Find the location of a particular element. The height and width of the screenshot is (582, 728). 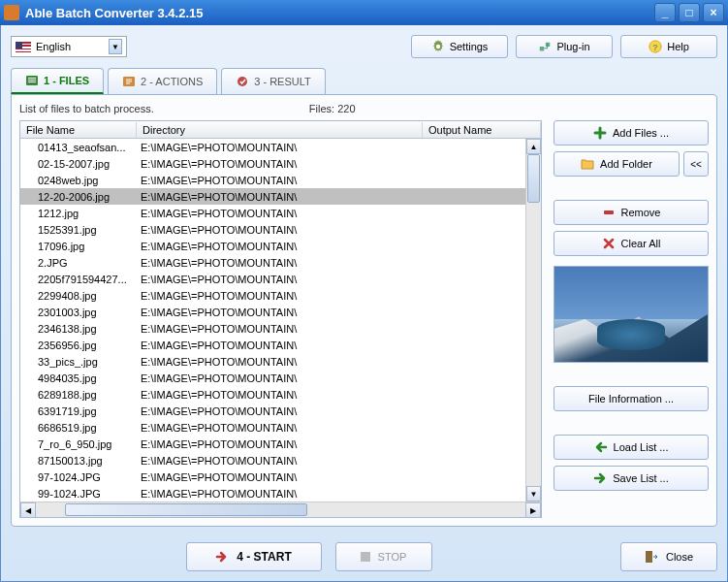

col-output: Output Name is located at coordinates (482, 130).